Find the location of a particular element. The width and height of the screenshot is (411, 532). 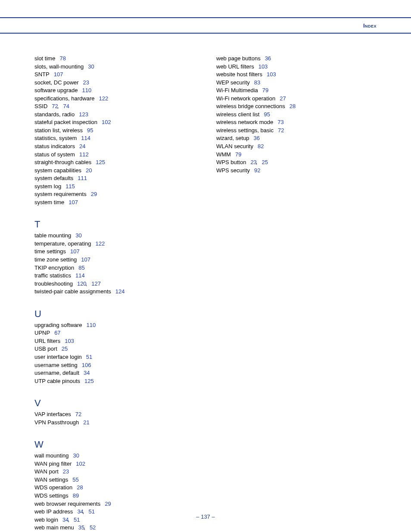

index-entry: system log115 is located at coordinates (115, 187).